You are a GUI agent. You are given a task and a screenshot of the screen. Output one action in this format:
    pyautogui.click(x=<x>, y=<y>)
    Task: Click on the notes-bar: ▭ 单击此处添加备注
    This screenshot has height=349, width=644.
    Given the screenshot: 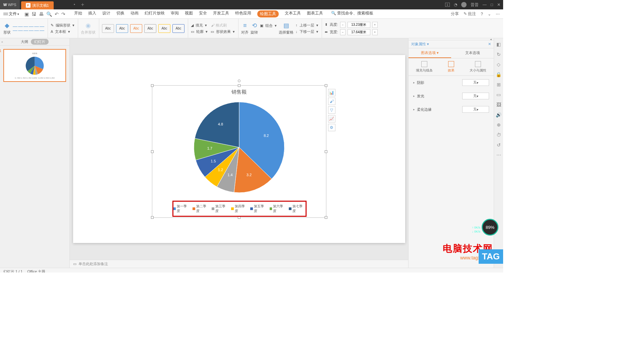 What is the action you would take?
    pyautogui.click(x=239, y=264)
    